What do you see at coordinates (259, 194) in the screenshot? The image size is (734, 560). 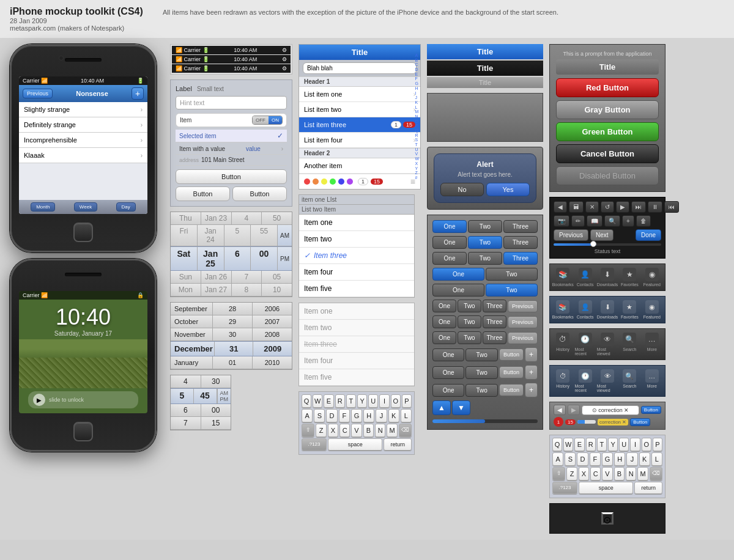 I see `form-button-right: Button` at bounding box center [259, 194].